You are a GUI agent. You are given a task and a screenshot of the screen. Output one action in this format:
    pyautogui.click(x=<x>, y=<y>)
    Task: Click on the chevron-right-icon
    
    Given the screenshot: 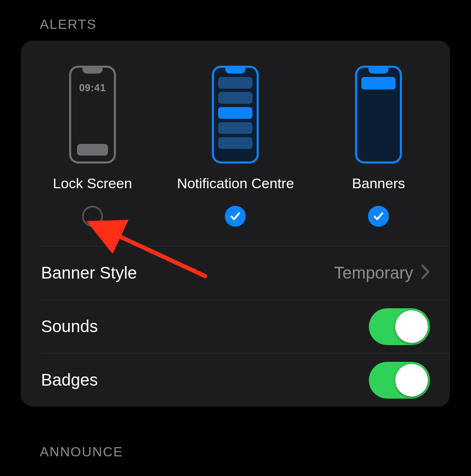 What is the action you would take?
    pyautogui.click(x=425, y=273)
    